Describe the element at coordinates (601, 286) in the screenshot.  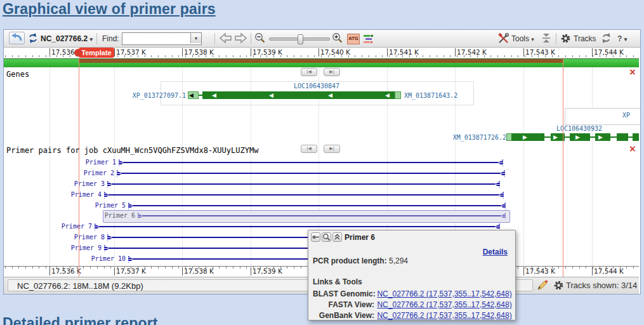
I see `tracks-shown-status: Tracks shown: 3/14` at that location.